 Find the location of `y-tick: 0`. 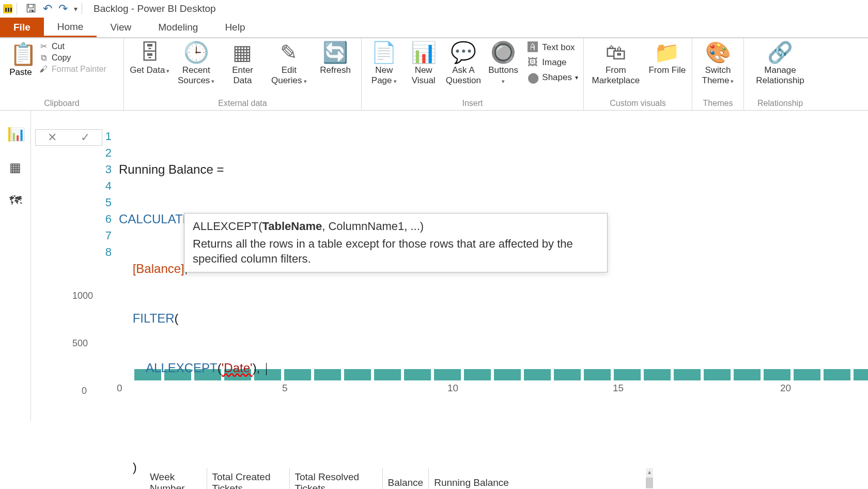

y-tick: 0 is located at coordinates (84, 391).